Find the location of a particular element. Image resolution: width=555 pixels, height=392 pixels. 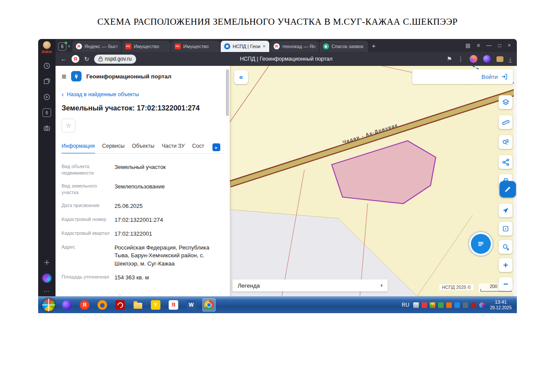

tabs-scroll-button: ▸ is located at coordinates (216, 147).